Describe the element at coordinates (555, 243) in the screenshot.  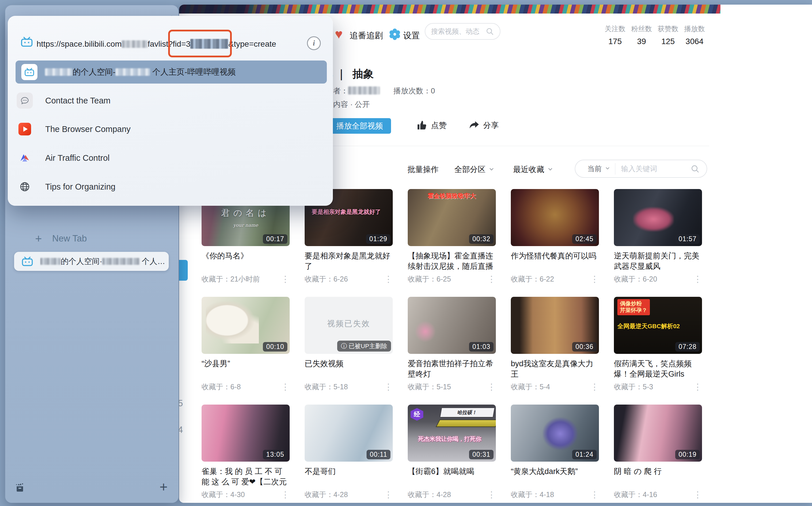
I see `video-card: 02:45 作为怪猎代餐真的可以吗 收藏于：6-22 ⋮` at that location.